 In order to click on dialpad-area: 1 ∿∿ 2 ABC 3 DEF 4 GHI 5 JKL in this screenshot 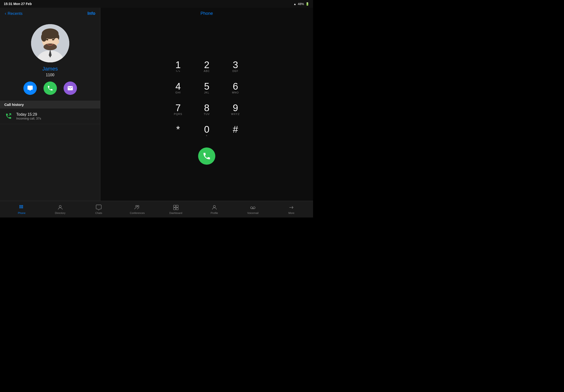, I will do `click(207, 110)`.